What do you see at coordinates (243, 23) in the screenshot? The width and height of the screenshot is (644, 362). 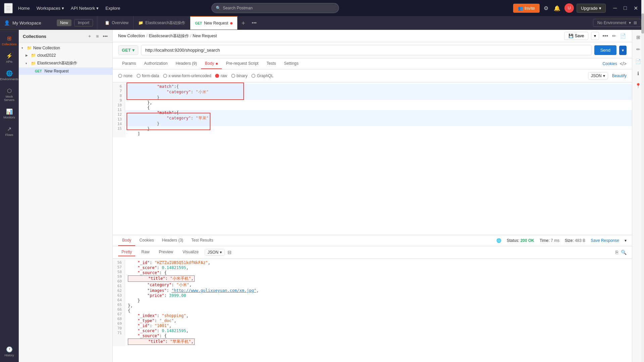 I see `add-tab-button: ＋` at bounding box center [243, 23].